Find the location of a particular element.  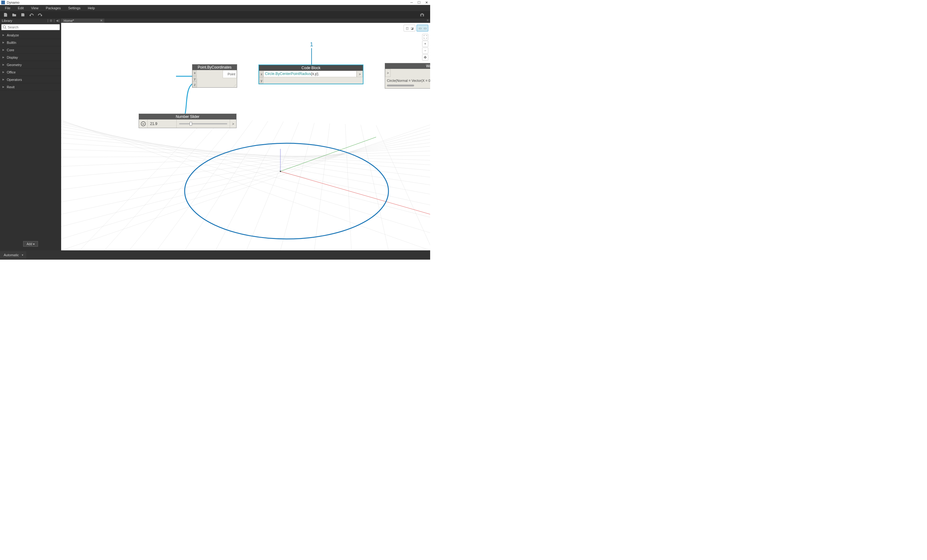

graph-3d-icon: ▭ is located at coordinates (425, 28).